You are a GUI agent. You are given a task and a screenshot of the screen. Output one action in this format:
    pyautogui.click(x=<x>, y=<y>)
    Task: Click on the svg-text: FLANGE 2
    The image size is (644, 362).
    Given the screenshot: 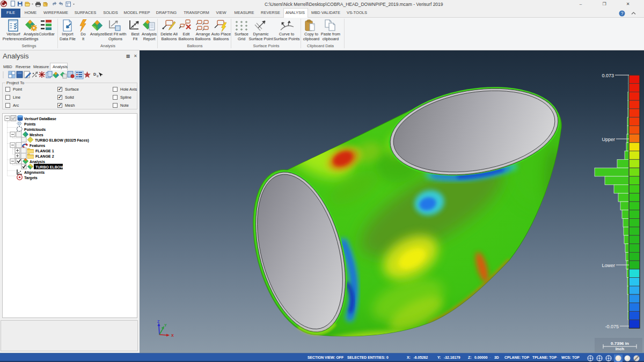 What is the action you would take?
    pyautogui.click(x=45, y=157)
    